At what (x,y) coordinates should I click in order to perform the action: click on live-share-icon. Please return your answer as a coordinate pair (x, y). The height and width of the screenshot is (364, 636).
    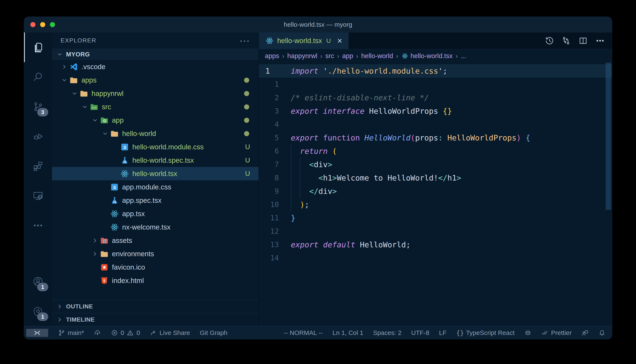
    Looking at the image, I should click on (153, 333).